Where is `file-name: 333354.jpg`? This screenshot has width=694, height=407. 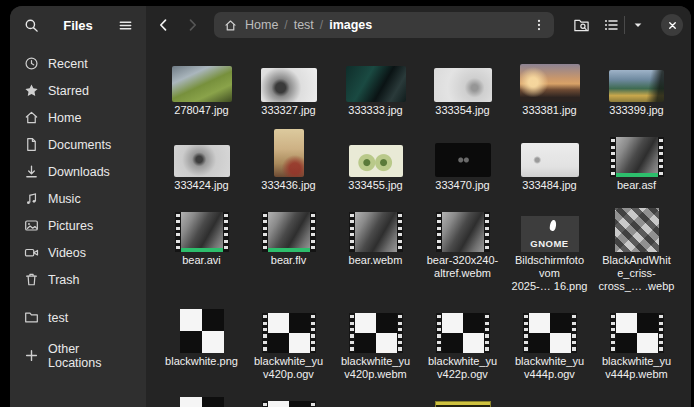 file-name: 333354.jpg is located at coordinates (462, 110).